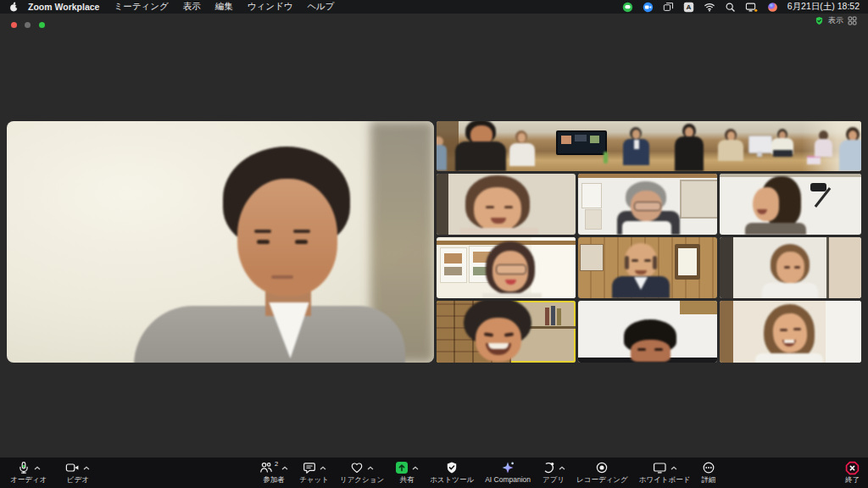  What do you see at coordinates (282, 277) in the screenshot?
I see `mouth-shape` at bounding box center [282, 277].